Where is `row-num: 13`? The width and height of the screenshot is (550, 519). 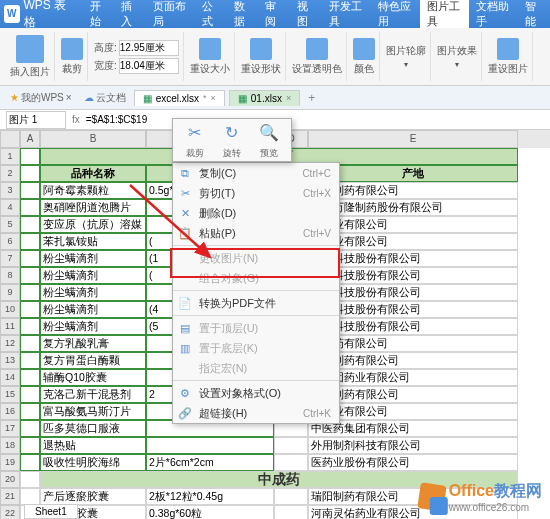
row-num: 13 is located at coordinates (10, 360).